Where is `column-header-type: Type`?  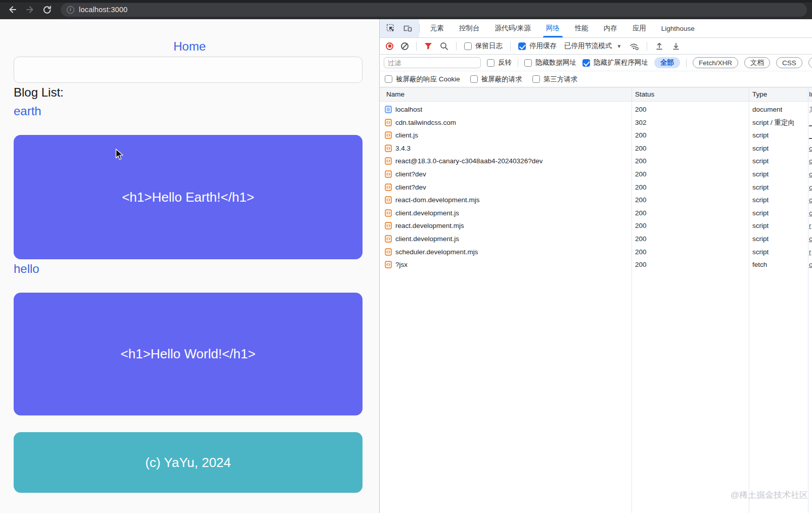 column-header-type: Type is located at coordinates (759, 94).